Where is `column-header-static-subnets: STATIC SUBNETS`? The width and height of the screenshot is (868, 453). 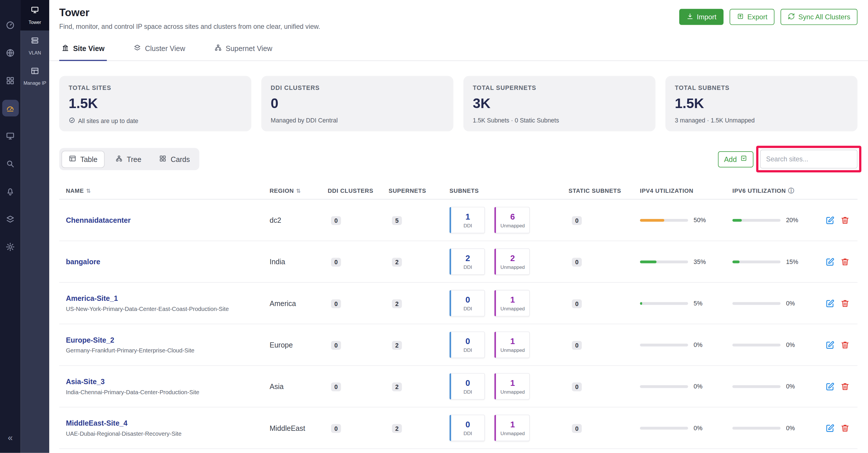 column-header-static-subnets: STATIC SUBNETS is located at coordinates (604, 191).